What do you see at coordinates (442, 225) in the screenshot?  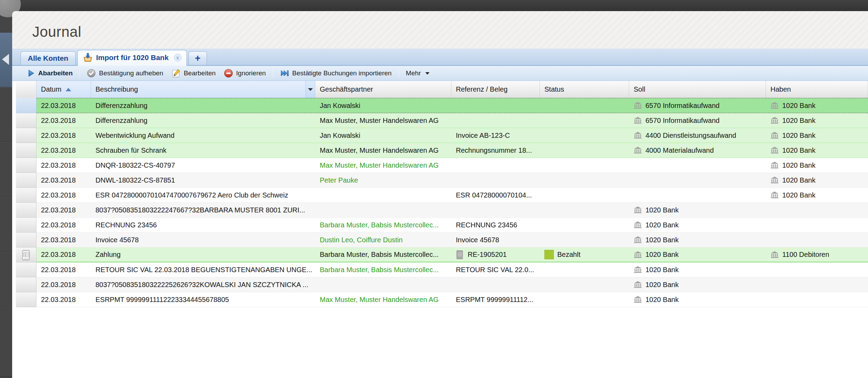 I see `journal-row: 22.03.2018RECHNUNG 23456Barbara Muster, …` at bounding box center [442, 225].